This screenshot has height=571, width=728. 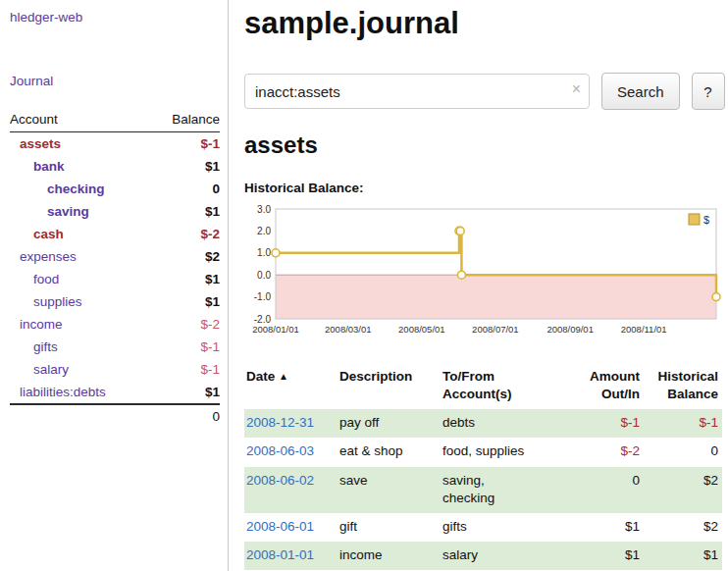 What do you see at coordinates (115, 347) in the screenshot?
I see `account-row: gifts$-1` at bounding box center [115, 347].